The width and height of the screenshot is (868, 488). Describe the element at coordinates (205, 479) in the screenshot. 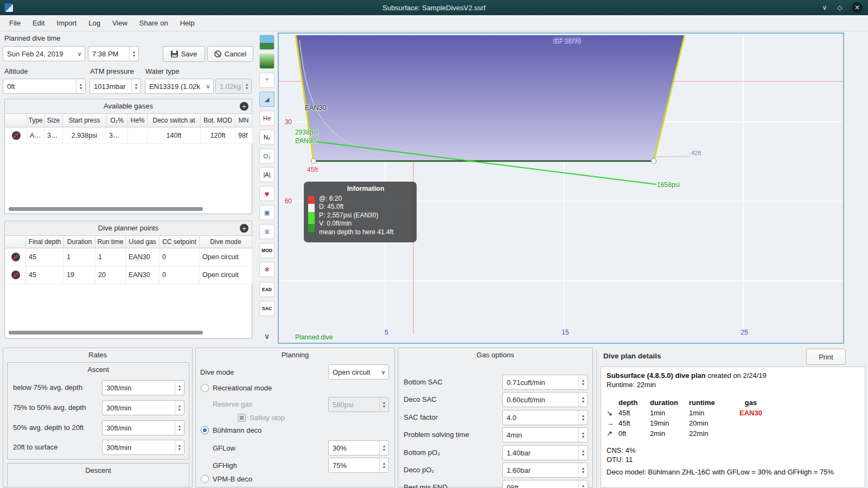

I see `vpmb-radio` at that location.